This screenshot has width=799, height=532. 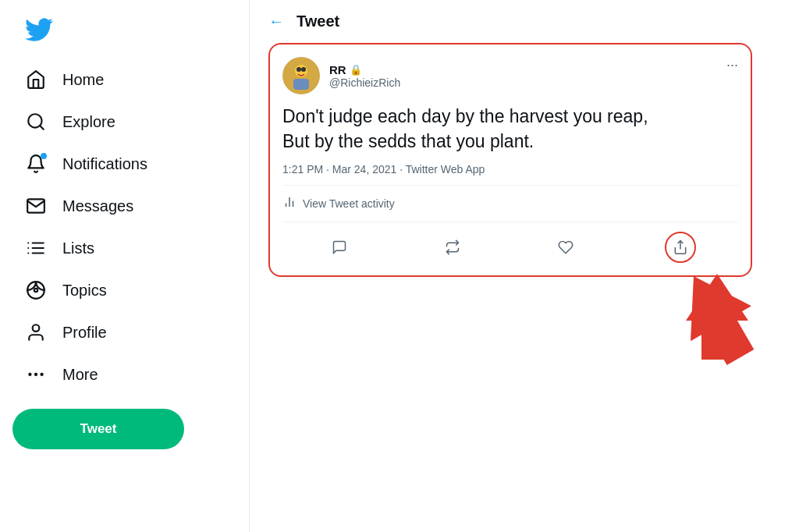 What do you see at coordinates (510, 76) in the screenshot?
I see `tweet-card-header: RR 🔒 @RichieizRich ···` at bounding box center [510, 76].